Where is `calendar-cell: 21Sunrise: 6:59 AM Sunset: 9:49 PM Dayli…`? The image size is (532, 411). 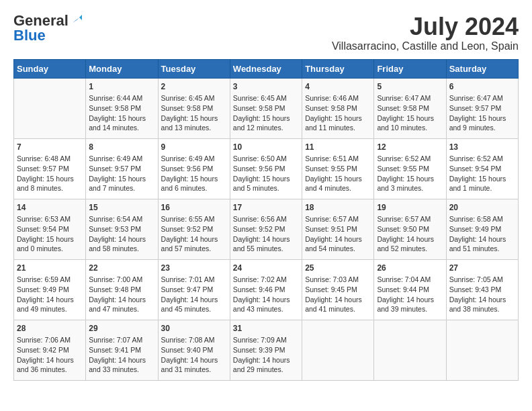 calendar-cell: 21Sunrise: 6:59 AM Sunset: 9:49 PM Dayli… is located at coordinates (50, 289).